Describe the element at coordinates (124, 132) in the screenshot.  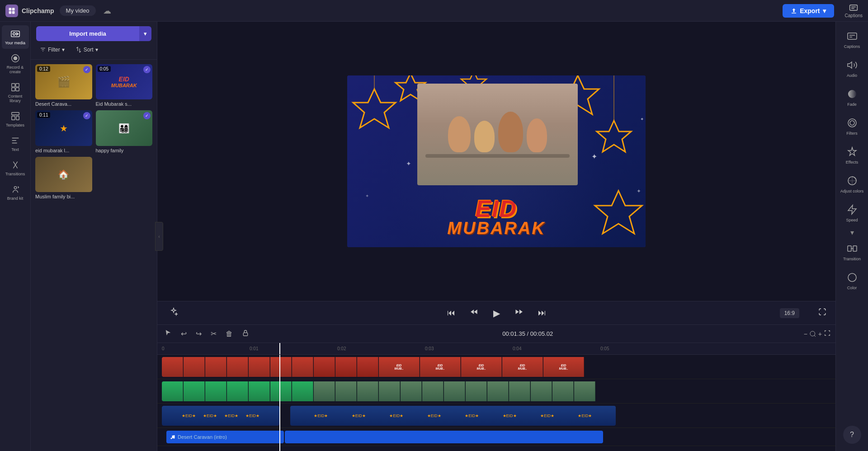
I see `media-item-happy-family: 👨‍👩‍👧‍👦 ✓ happy family` at that location.